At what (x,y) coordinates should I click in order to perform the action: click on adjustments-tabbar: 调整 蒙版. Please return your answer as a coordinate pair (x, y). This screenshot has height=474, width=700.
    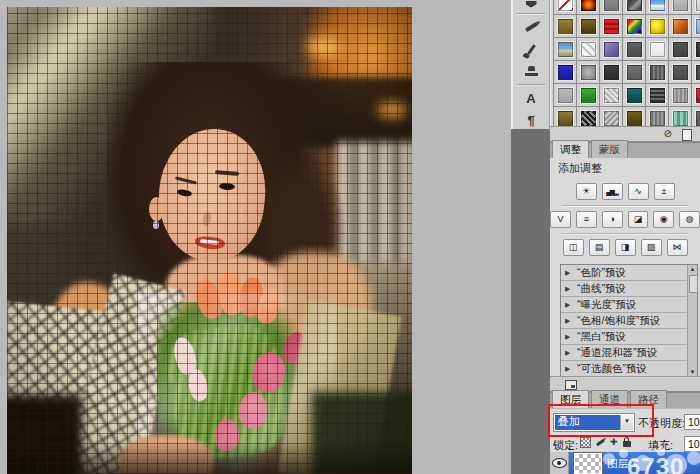
    Looking at the image, I should click on (625, 150).